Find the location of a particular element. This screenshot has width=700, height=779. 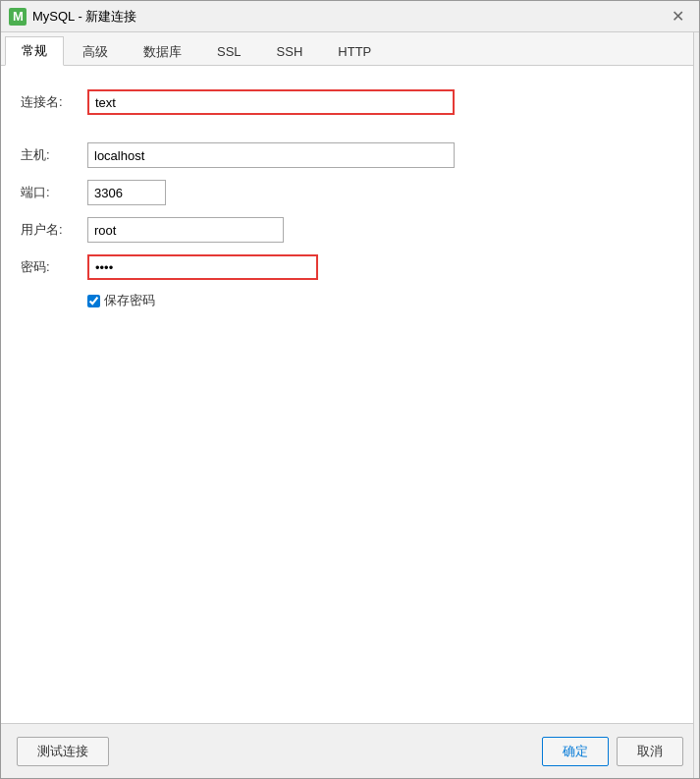

port-label: 端口: is located at coordinates (50, 193).